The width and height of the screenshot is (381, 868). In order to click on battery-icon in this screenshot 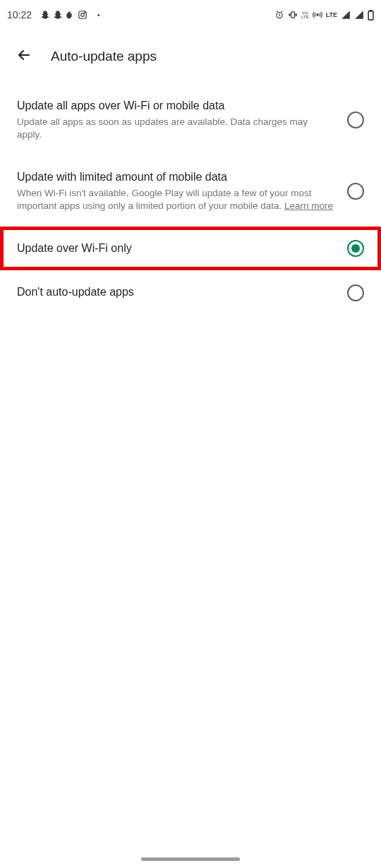, I will do `click(371, 16)`.